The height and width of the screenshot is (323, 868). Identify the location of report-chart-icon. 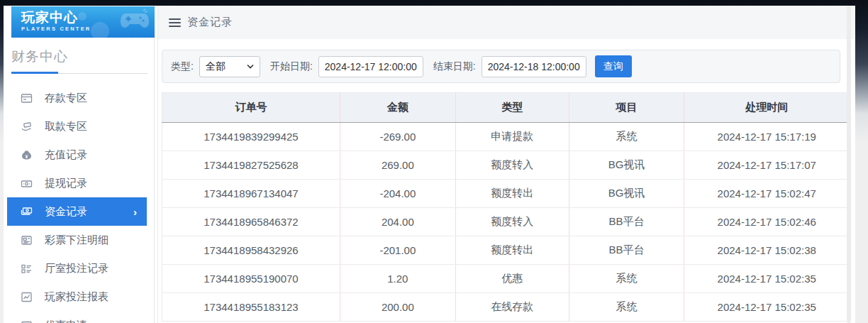
(27, 297).